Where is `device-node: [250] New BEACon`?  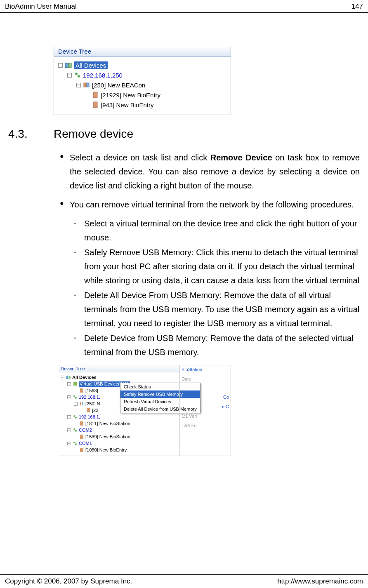 device-node: [250] New BEACon is located at coordinates (119, 85).